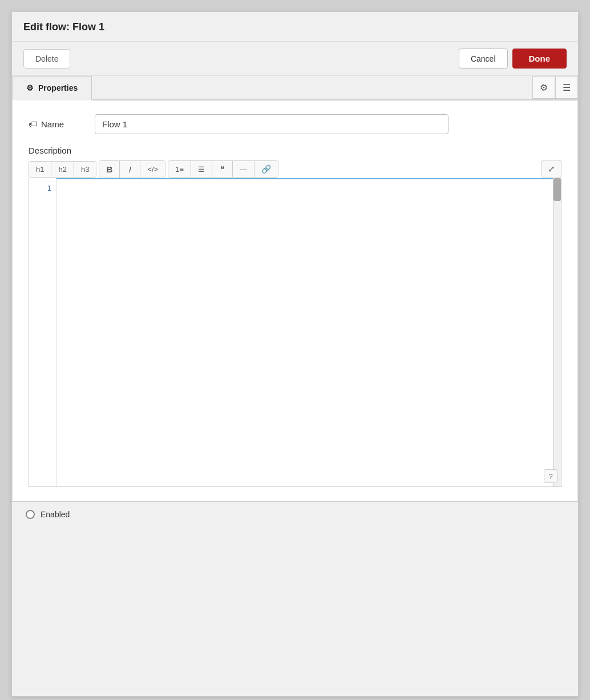  I want to click on format-group: B I </>, so click(132, 169).